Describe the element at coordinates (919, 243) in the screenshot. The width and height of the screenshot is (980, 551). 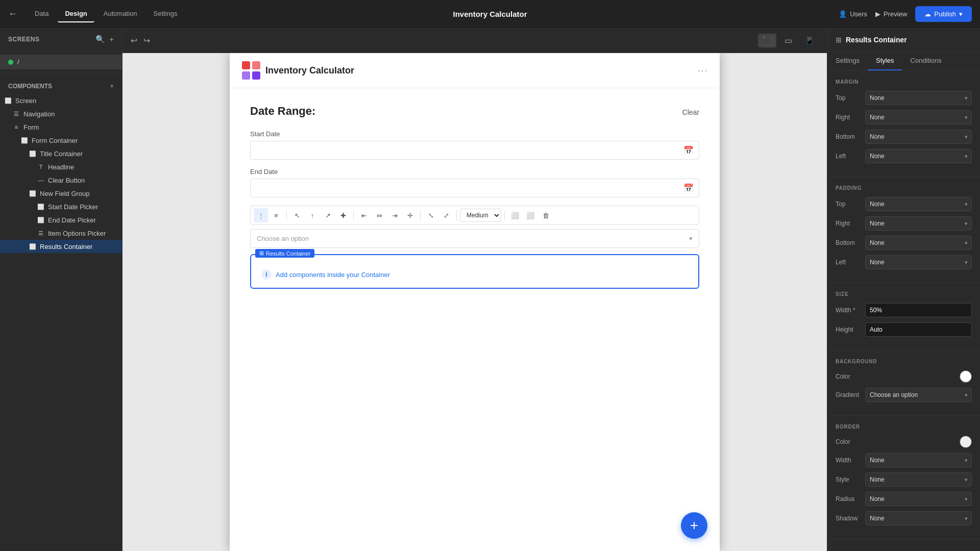
I see `padding-bottom-select: None` at that location.